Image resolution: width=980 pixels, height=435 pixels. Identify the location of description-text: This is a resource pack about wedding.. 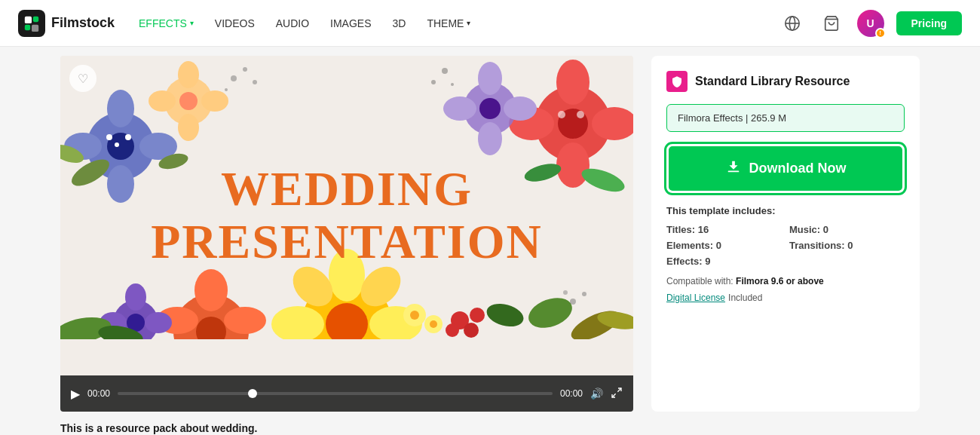
(490, 428).